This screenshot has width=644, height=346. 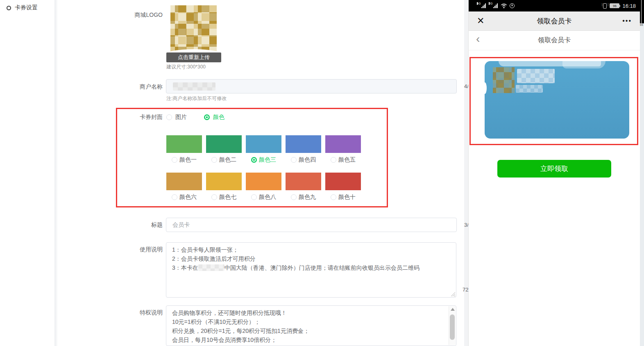 I want to click on battery-icon: 96, so click(x=615, y=6).